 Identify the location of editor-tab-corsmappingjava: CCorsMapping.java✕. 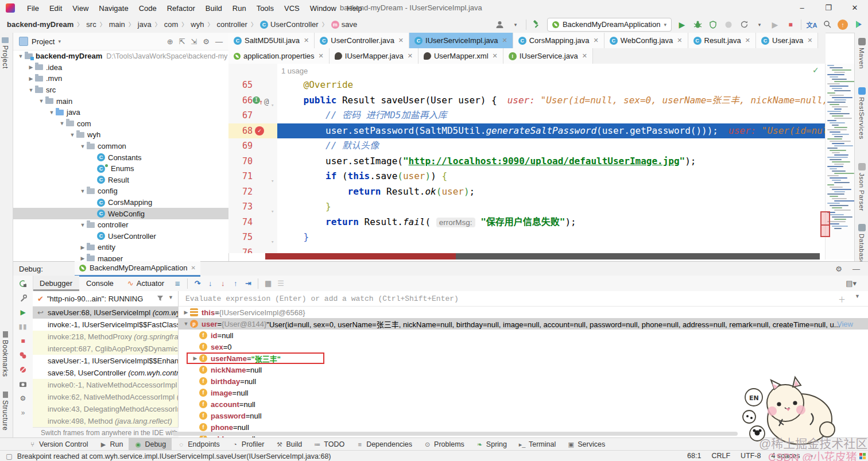
(559, 40).